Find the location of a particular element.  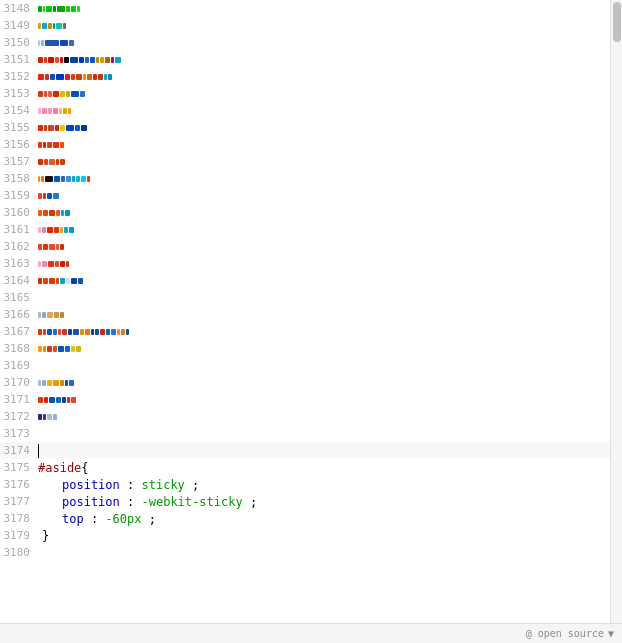

css-colon-3: : is located at coordinates (98, 519).